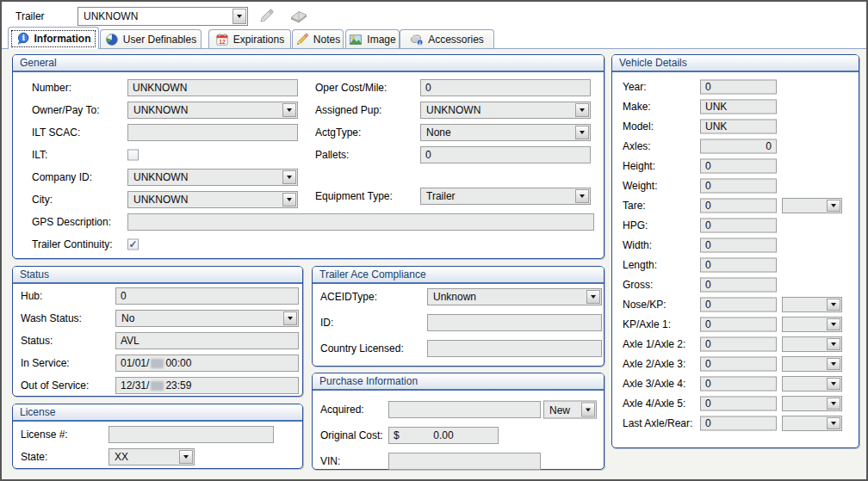  I want to click on notebook-icon, so click(299, 16).